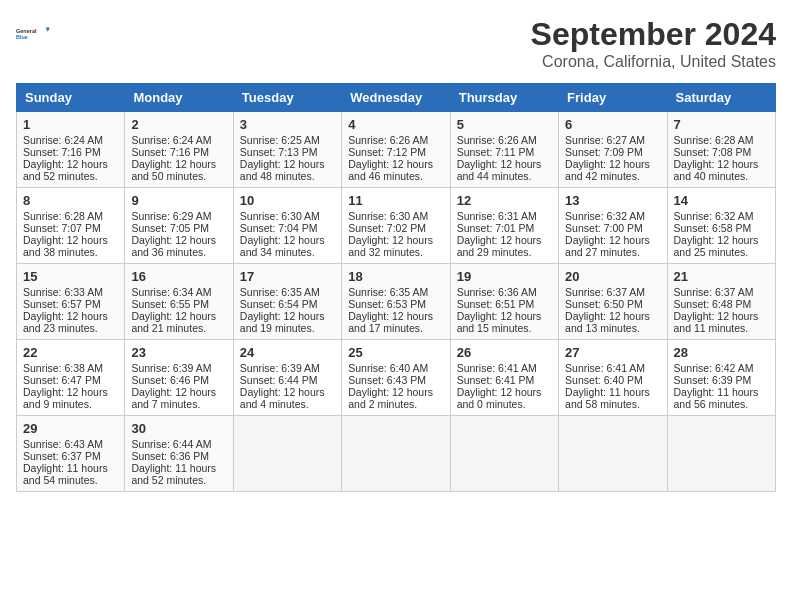 This screenshot has width=792, height=612. Describe the element at coordinates (174, 246) in the screenshot. I see `daylight-text: Daylight: 12 hours and 36 minutes.` at that location.